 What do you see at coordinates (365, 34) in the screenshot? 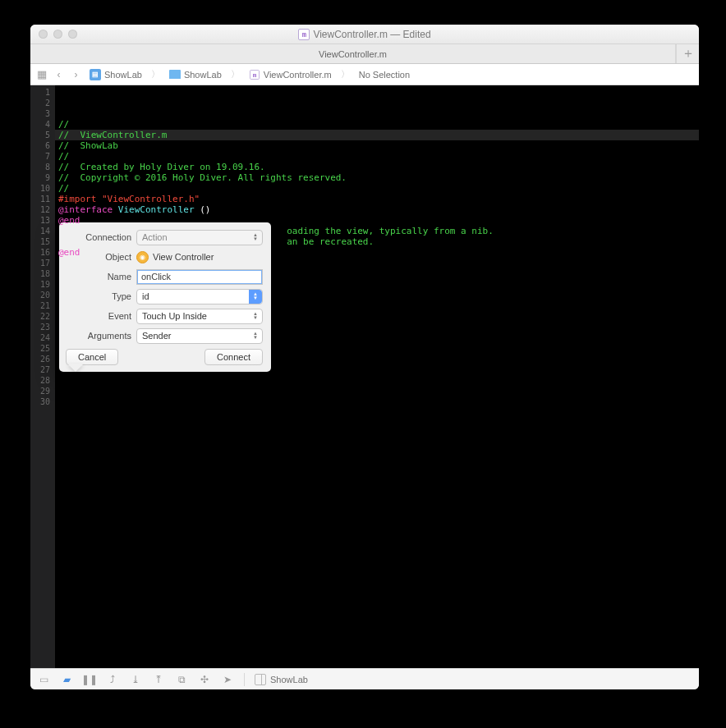
I see `titlebar: m ViewController.m — Edited` at bounding box center [365, 34].